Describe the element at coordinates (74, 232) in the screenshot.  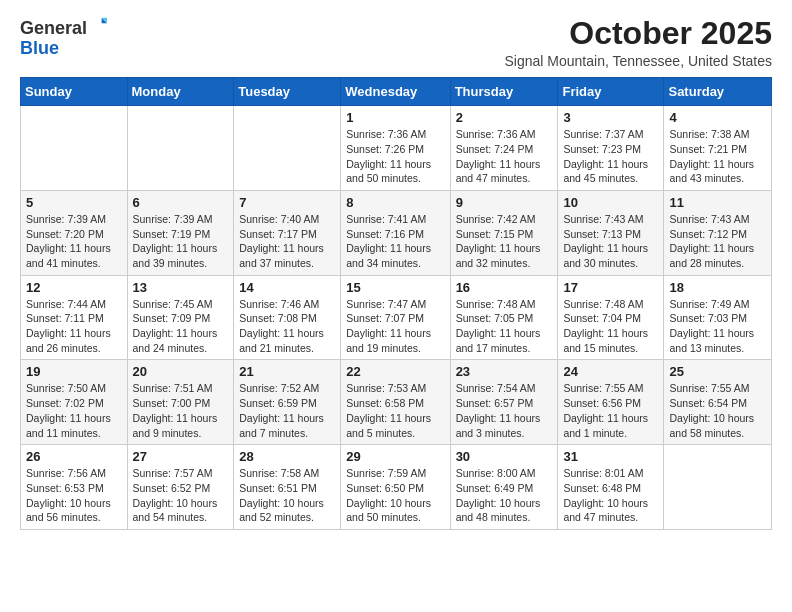
I see `calendar-cell: 5Sunrise: 7:39 AM Sunset: 7:20 PM Daylig…` at that location.